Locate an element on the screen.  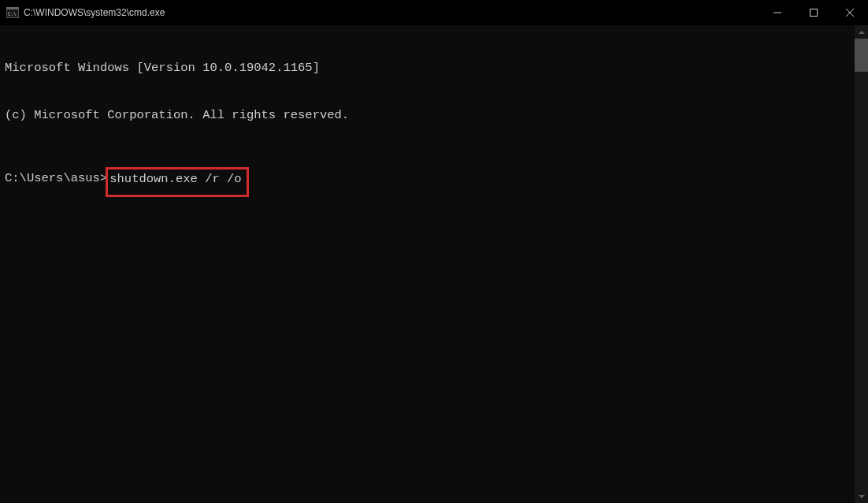
vertical-scrollbar is located at coordinates (862, 264).